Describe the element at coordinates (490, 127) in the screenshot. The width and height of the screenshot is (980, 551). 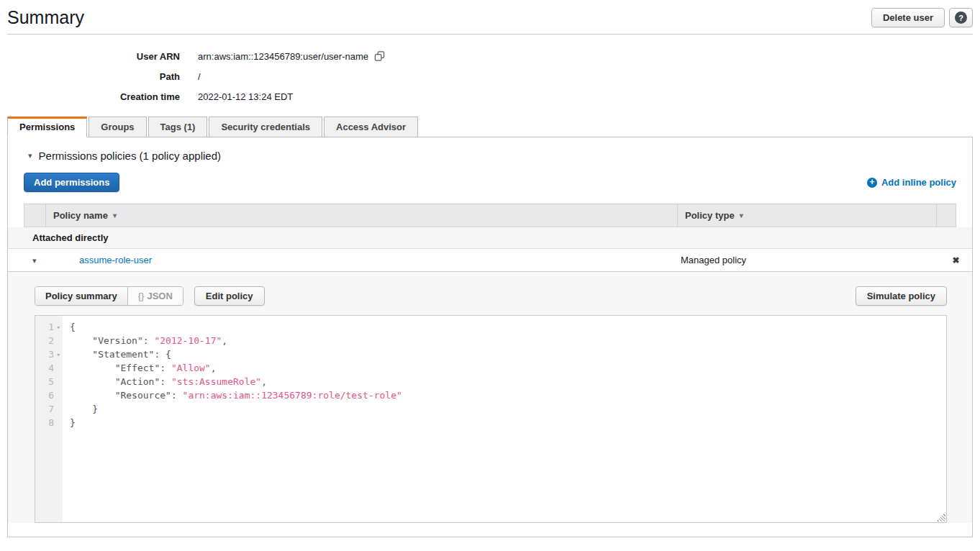
I see `tab-bar: Permissions Groups Tags (1) Security cre…` at that location.